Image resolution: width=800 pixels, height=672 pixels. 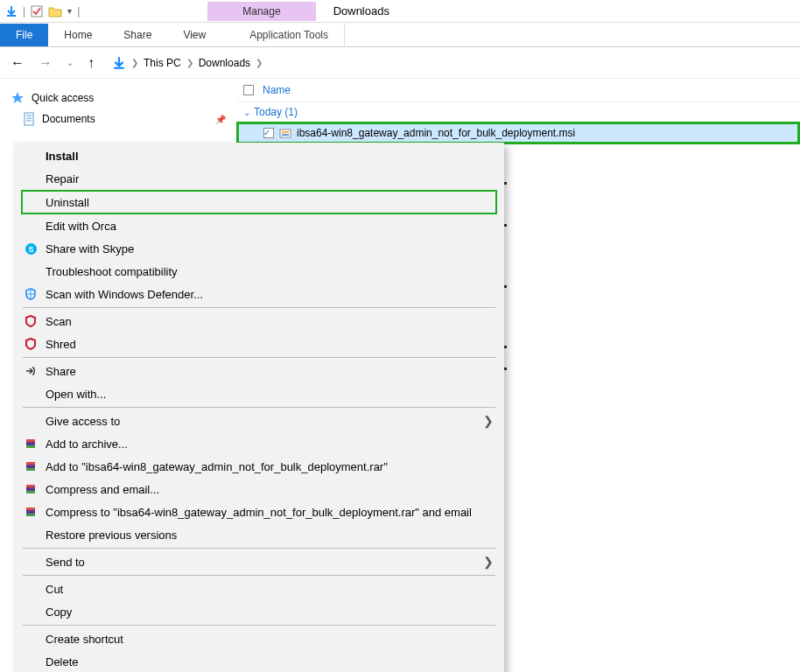 What do you see at coordinates (118, 112) in the screenshot?
I see `navigation-pane: Quick access Documents 📌` at bounding box center [118, 112].